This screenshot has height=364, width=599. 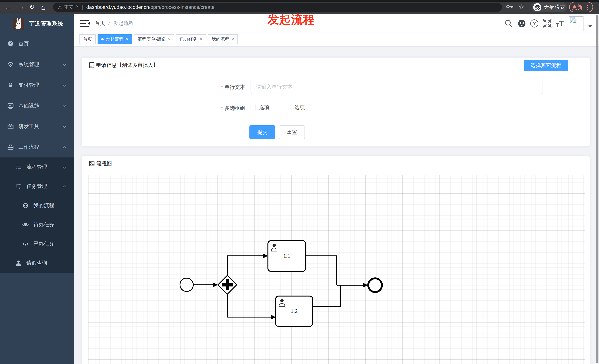 What do you see at coordinates (154, 39) in the screenshot?
I see `tab-process-form-edit: 流程表单-编辑 ×` at bounding box center [154, 39].